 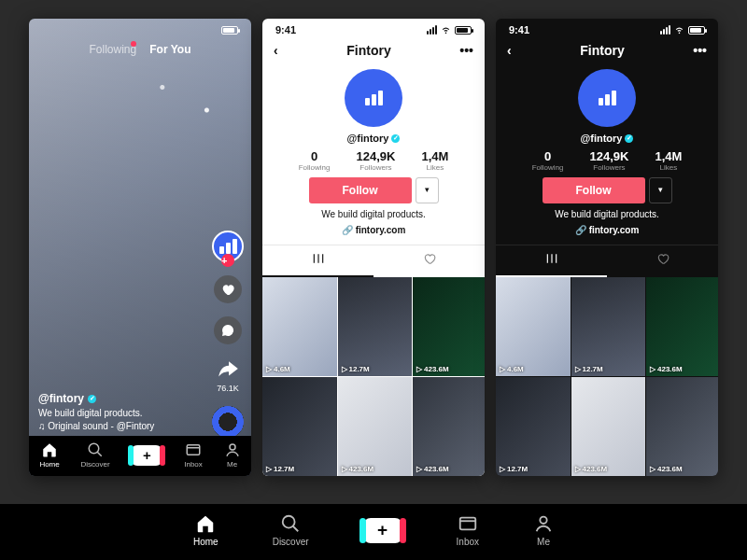 I want to click on like-button, so click(x=228, y=289).